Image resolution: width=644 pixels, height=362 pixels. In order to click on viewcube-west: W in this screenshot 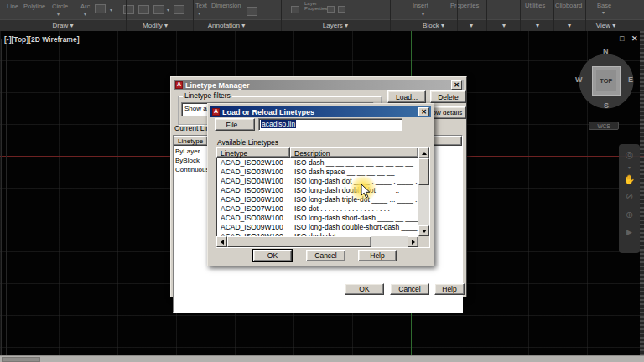, I will do `click(579, 80)`.